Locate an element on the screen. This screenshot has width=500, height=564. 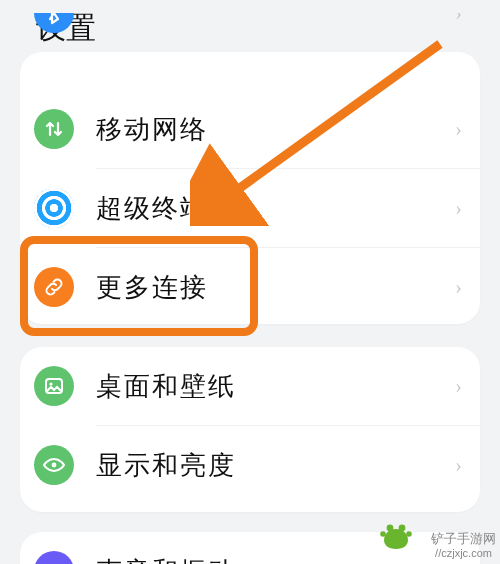
settings-row-super-terminal: 超级终端 › is located at coordinates (250, 208).